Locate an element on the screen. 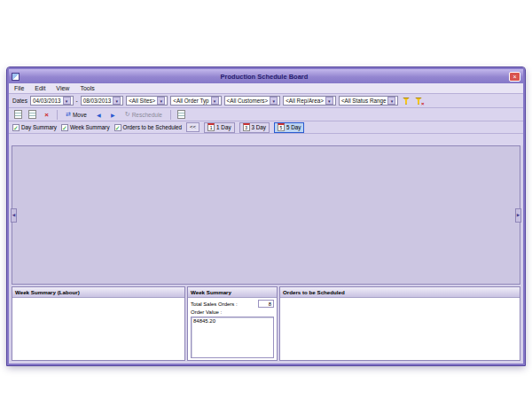 Image resolution: width=532 pixels, height=399 pixels. assign-left-icon: ◀ is located at coordinates (99, 114).